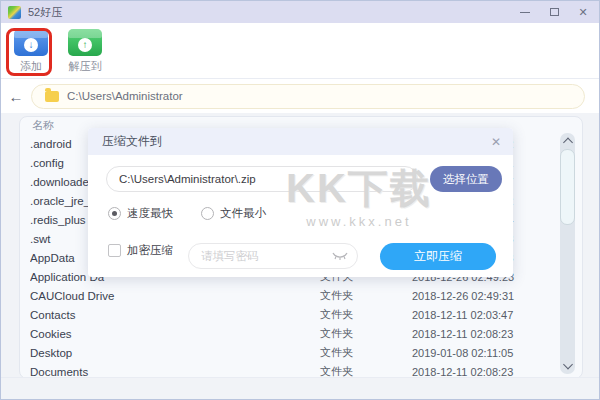 This screenshot has width=600, height=400. What do you see at coordinates (140, 214) in the screenshot?
I see `radio-fastest-speed: 速度最快` at bounding box center [140, 214].